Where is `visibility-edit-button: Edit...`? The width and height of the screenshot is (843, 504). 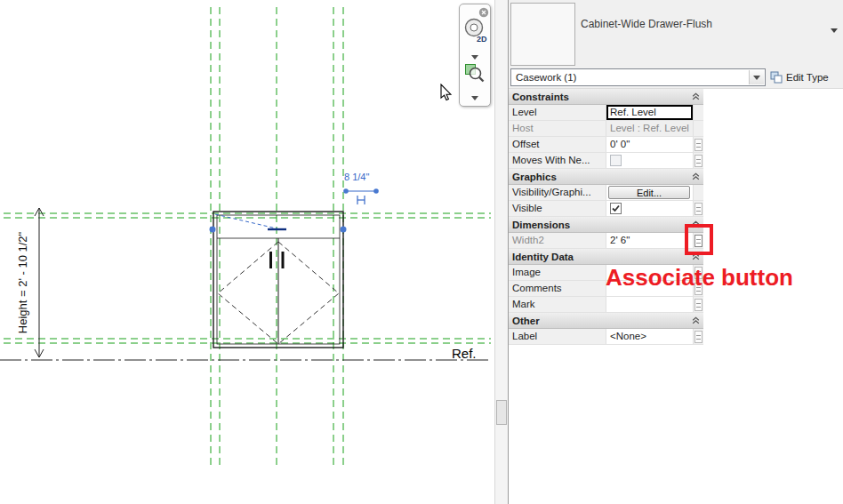
visibility-edit-button: Edit... is located at coordinates (649, 192).